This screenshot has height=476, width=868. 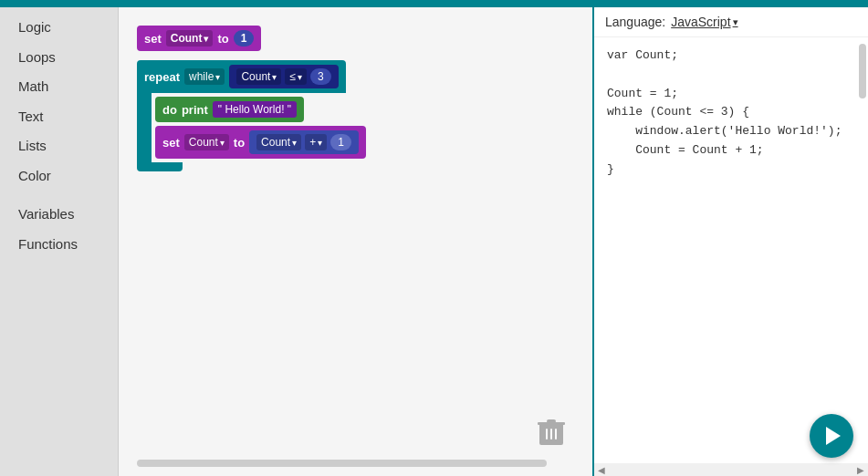 I want to click on three-value: 3, so click(x=321, y=77).